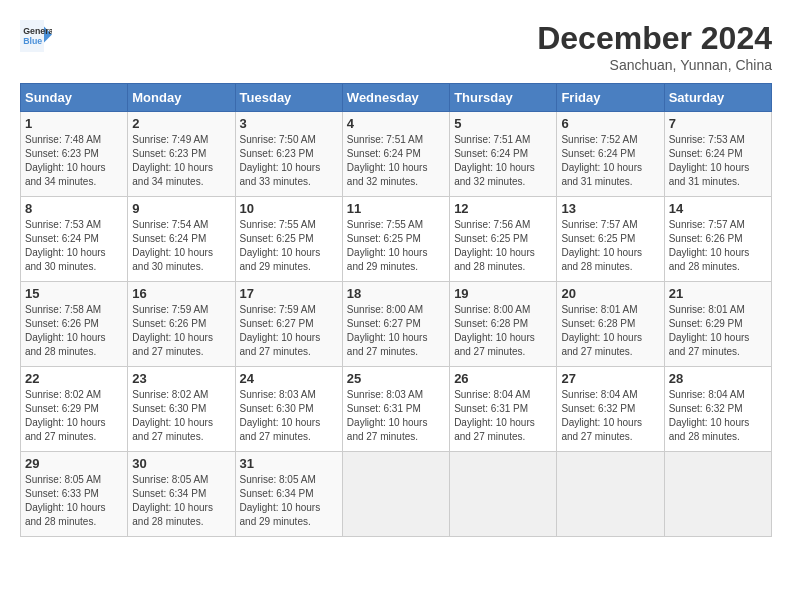 The image size is (792, 612). I want to click on calendar-cell: 18Sunrise: 8:00 AM Sunset: 6:27 PM Dayli…, so click(396, 324).